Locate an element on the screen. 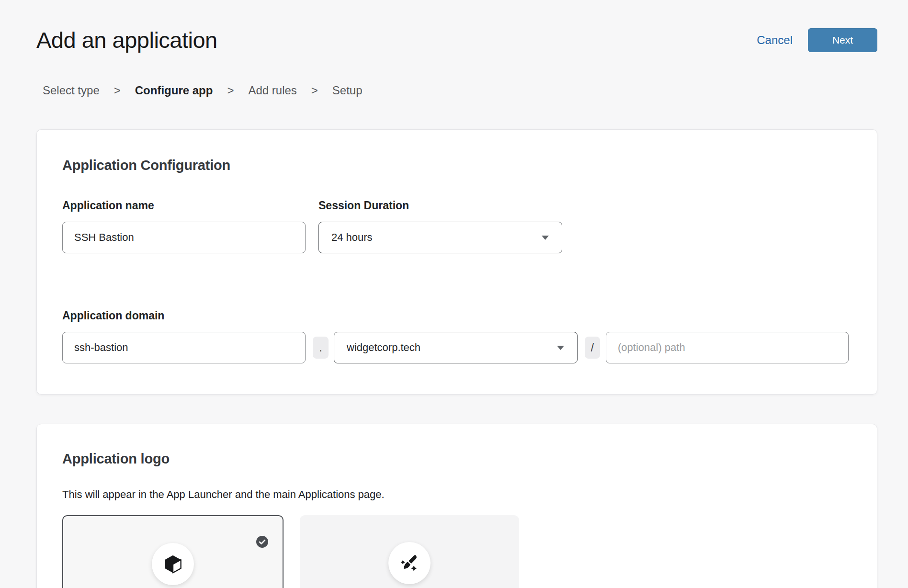  custom-logo-option is located at coordinates (409, 552).